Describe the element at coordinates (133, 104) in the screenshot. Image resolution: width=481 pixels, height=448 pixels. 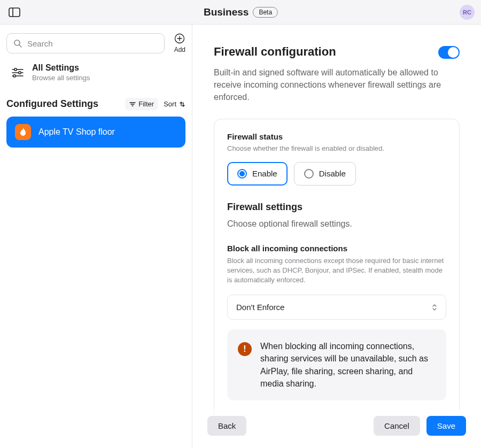
I see `filter-icon` at that location.